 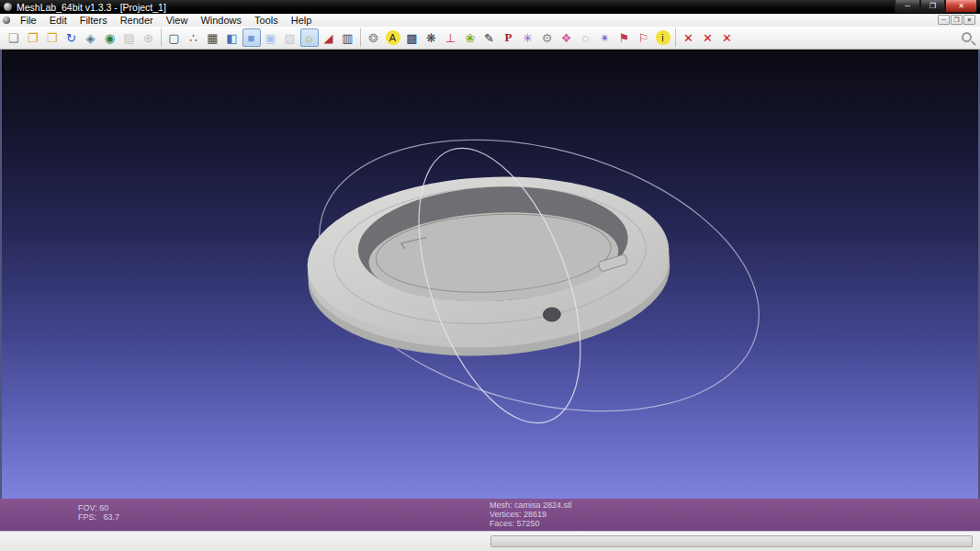 I want to click on menu-edit: Edit, so click(x=59, y=20).